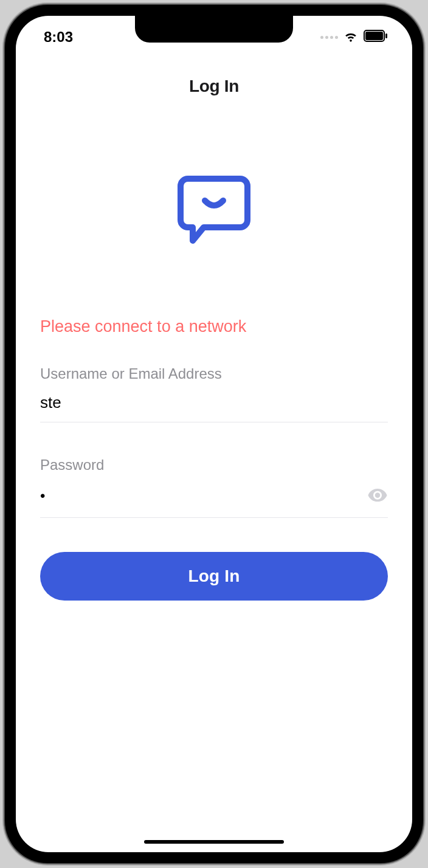 The height and width of the screenshot is (868, 428). I want to click on show-password-toggle, so click(378, 496).